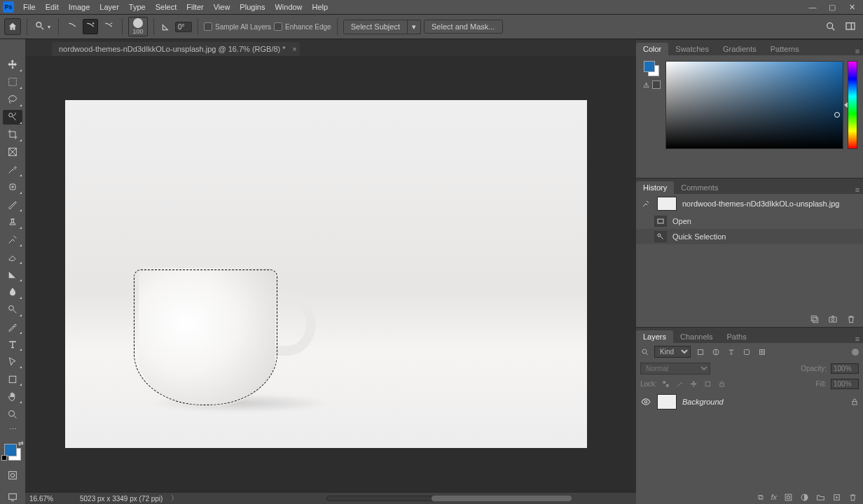 This screenshot has width=863, height=504. I want to click on delete-layer-icon, so click(853, 497).